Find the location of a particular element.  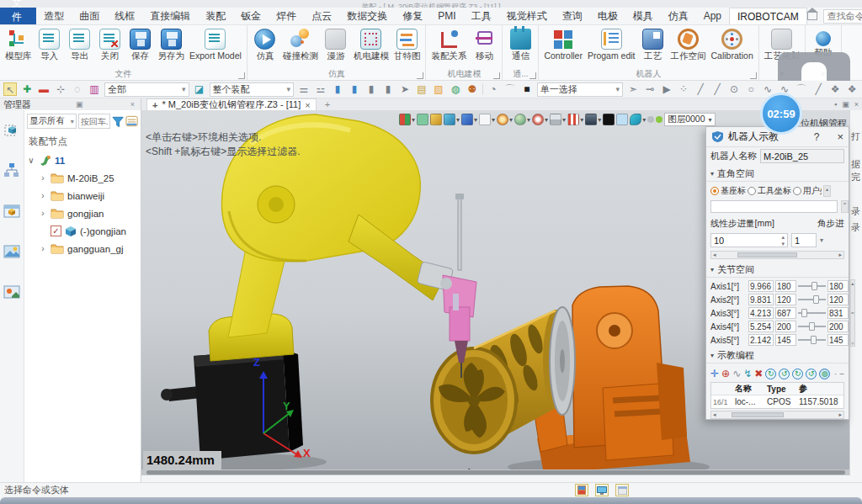

joint-vscrollbar: ▴=▿ is located at coordinates (853, 313).